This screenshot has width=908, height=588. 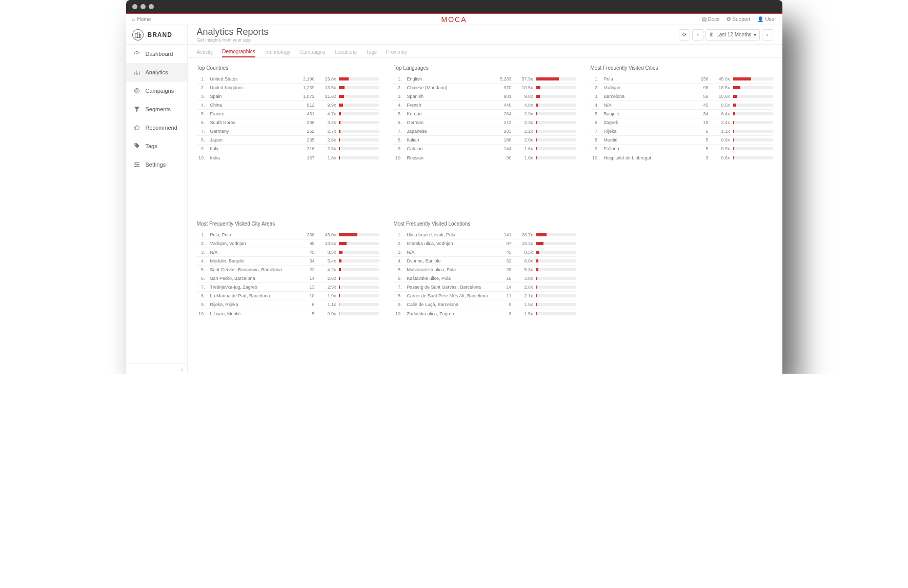 I want to click on row-rank: 7., so click(x=398, y=131).